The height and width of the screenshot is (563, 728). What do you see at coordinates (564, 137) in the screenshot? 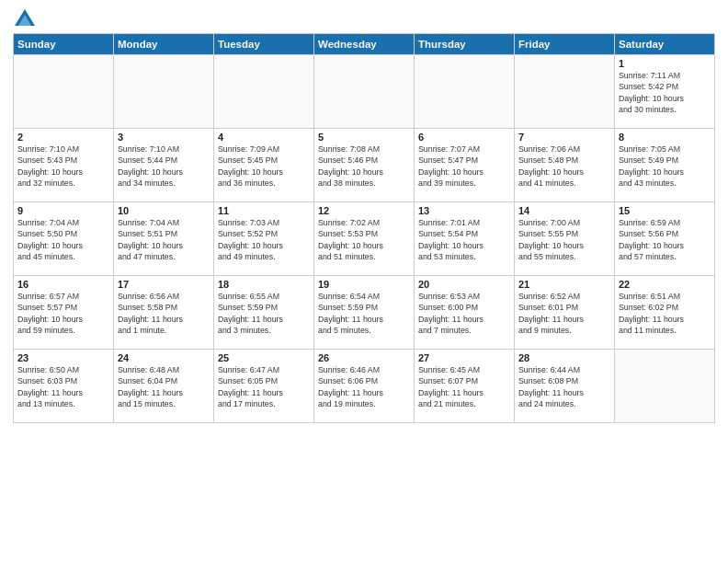
I see `day-number: 7` at bounding box center [564, 137].